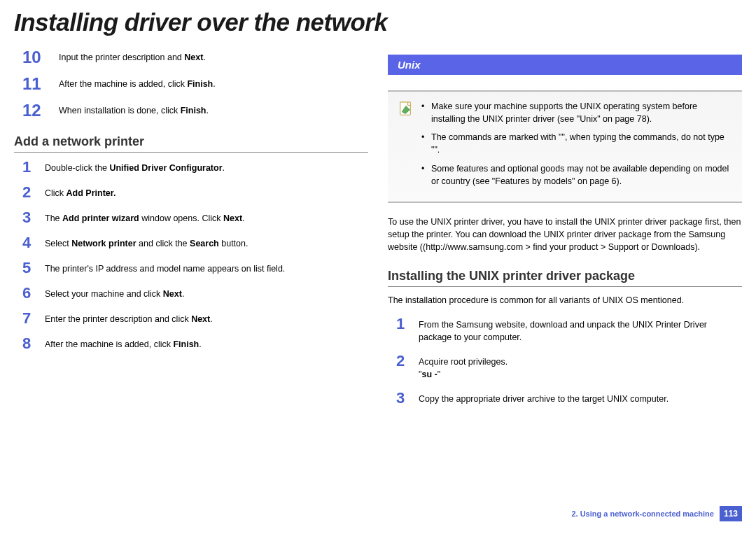 The height and width of the screenshot is (534, 756). What do you see at coordinates (569, 330) in the screenshot?
I see `step-row: 1From the Samsung website, download and …` at bounding box center [569, 330].